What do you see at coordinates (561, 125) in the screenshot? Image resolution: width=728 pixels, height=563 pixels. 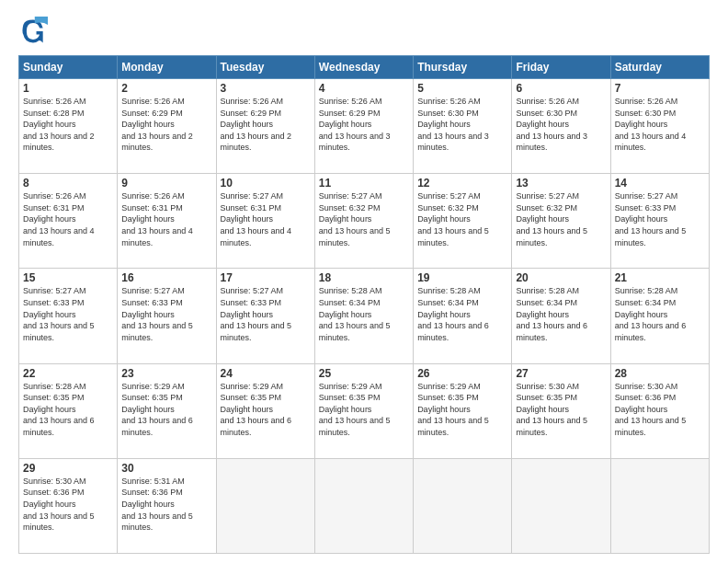 I see `day-info: Sunrise: 5:26 AM Sunset: 6:30 PM Dayligh…` at bounding box center [561, 125].